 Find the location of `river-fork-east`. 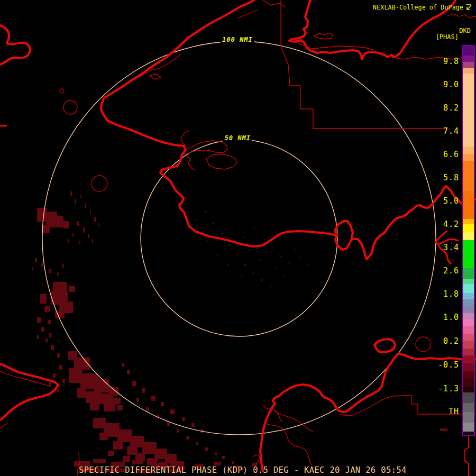

river-fork-east is located at coordinates (446, 238).